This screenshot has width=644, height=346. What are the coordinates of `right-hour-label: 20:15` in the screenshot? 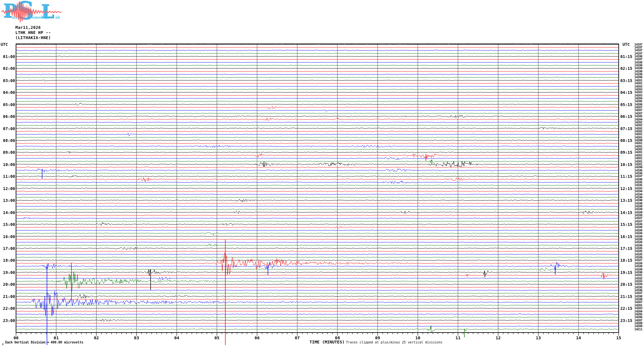 It's located at (626, 284).